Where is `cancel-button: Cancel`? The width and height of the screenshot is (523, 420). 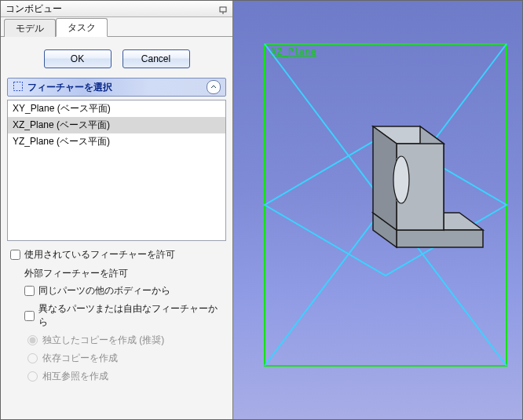
cancel-button: Cancel is located at coordinates (156, 59).